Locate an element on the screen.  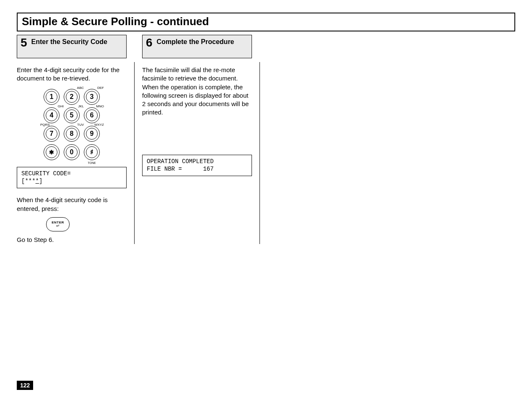
key-star-glyph: ✱ is located at coordinates (52, 152).